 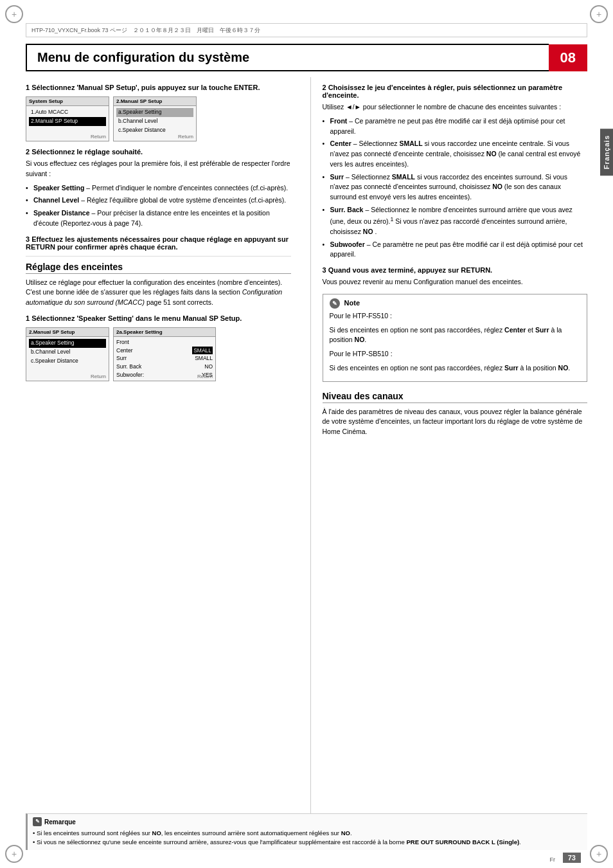 What do you see at coordinates (129, 366) in the screenshot?
I see `speaker-label-surr-back: Surr. Back` at bounding box center [129, 366].